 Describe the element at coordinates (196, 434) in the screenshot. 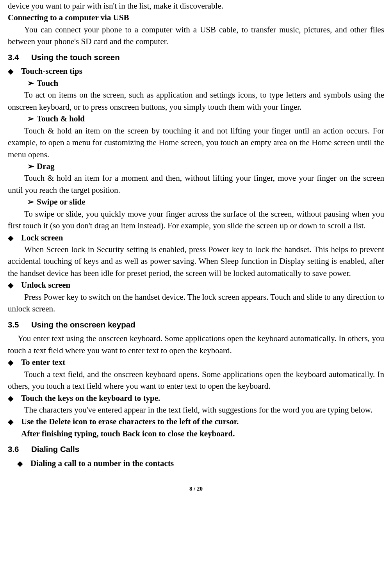

I see `back-icon-line: After finishing typing, touch Back icon …` at that location.